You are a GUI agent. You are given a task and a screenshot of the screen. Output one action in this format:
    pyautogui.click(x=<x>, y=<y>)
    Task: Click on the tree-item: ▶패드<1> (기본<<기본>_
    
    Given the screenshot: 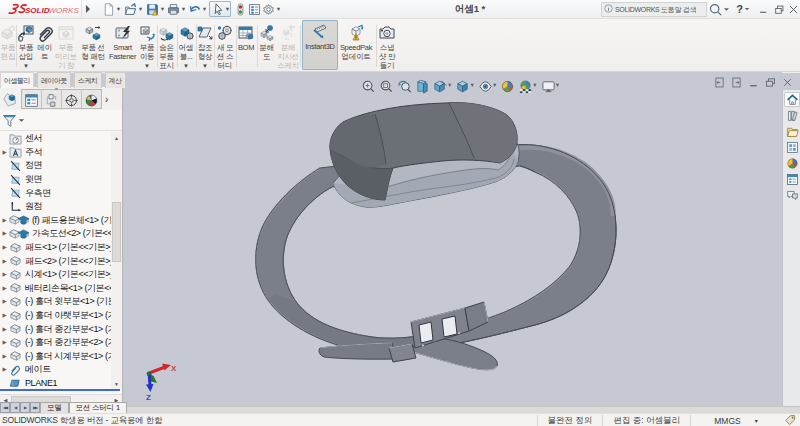 What is the action you would take?
    pyautogui.click(x=56, y=248)
    